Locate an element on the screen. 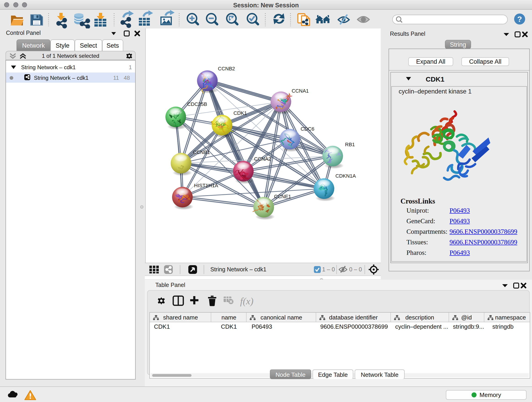  svg-text: CCNA1 is located at coordinates (300, 91).